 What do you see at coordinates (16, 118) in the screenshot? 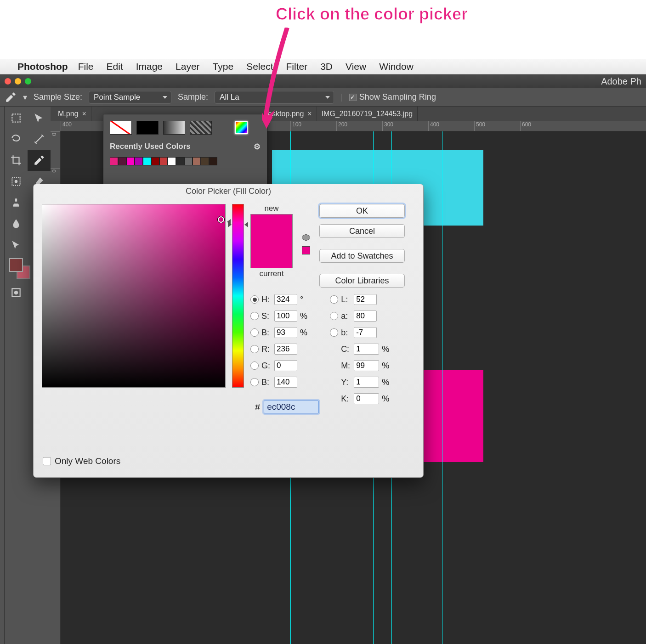
I see `marquee-tool-icon` at bounding box center [16, 118].